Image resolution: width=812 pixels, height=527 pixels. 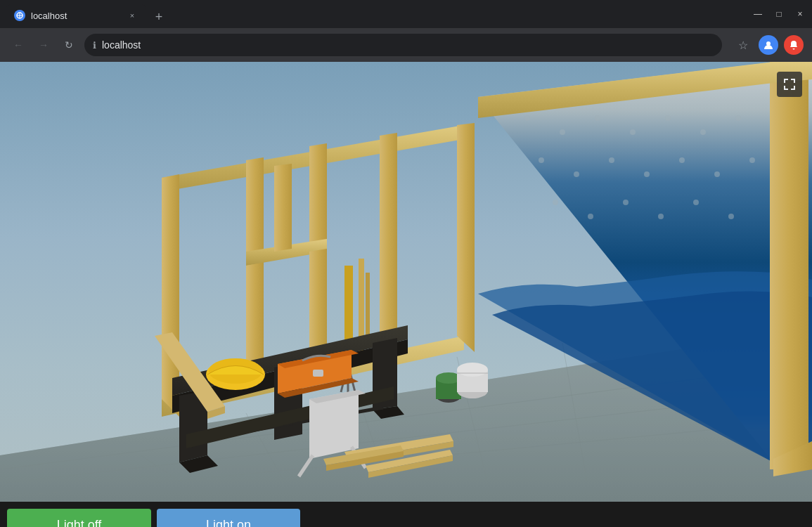 What do you see at coordinates (790, 84) in the screenshot?
I see `fullscreen-icon` at bounding box center [790, 84].